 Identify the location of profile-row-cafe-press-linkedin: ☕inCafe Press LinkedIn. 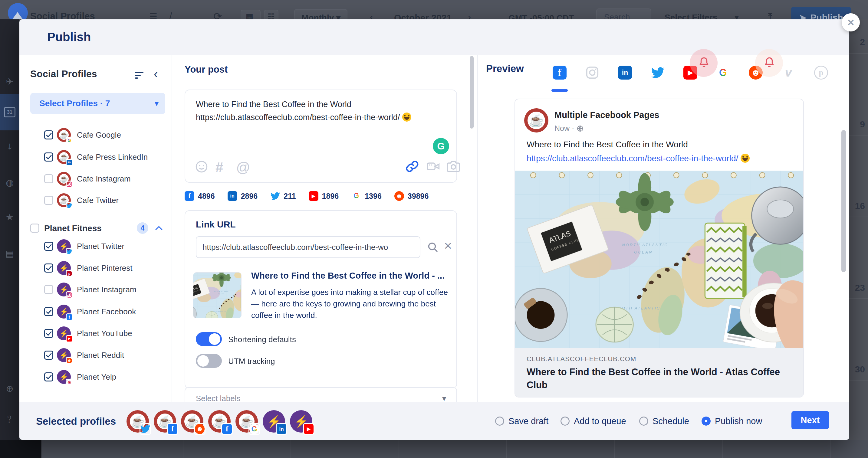
(95, 157).